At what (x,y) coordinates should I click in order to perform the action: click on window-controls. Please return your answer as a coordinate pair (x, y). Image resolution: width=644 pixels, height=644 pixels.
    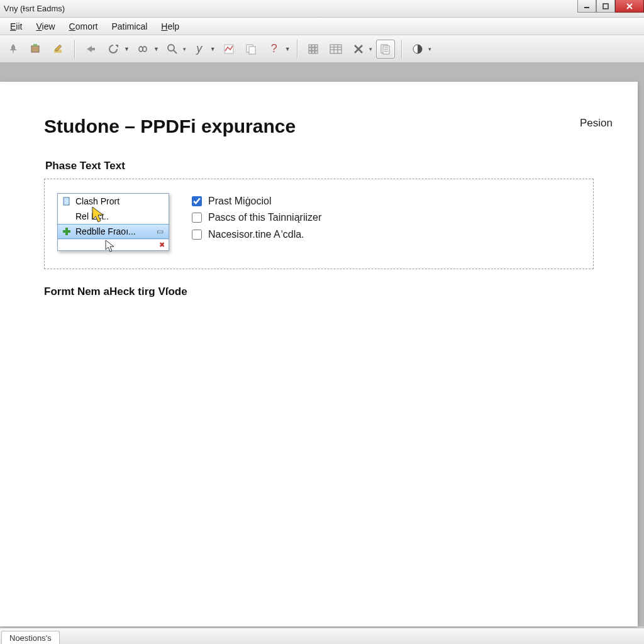
    Looking at the image, I should click on (611, 6).